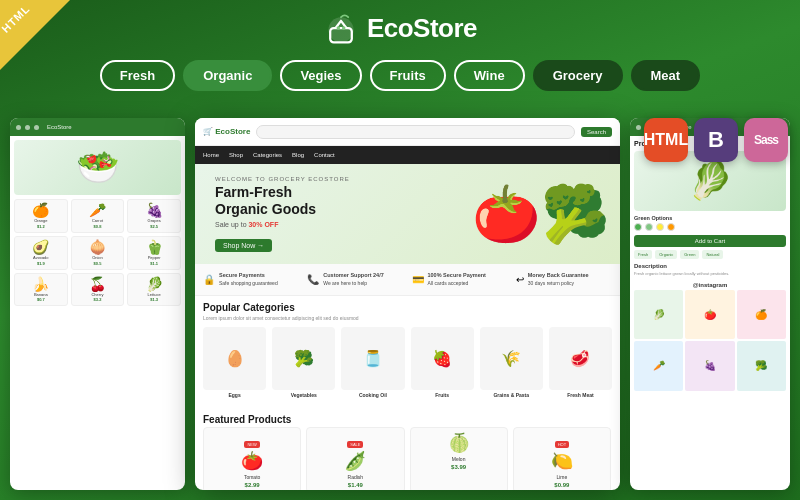 This screenshot has width=800, height=500. What do you see at coordinates (313, 280) in the screenshot?
I see `feature-icon: 📞` at bounding box center [313, 280].